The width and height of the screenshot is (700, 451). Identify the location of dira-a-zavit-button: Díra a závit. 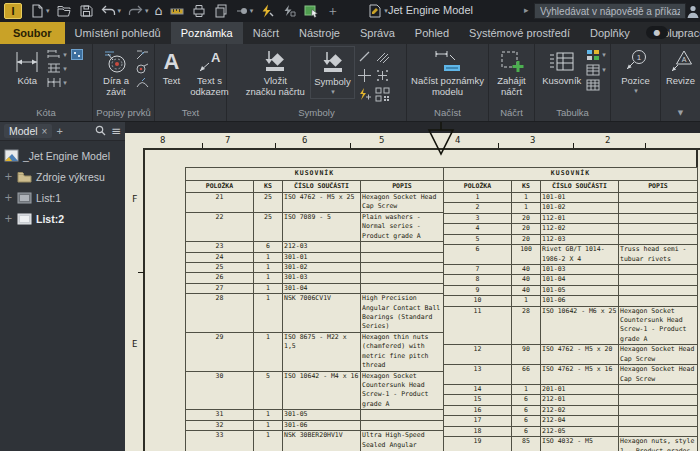
(116, 72).